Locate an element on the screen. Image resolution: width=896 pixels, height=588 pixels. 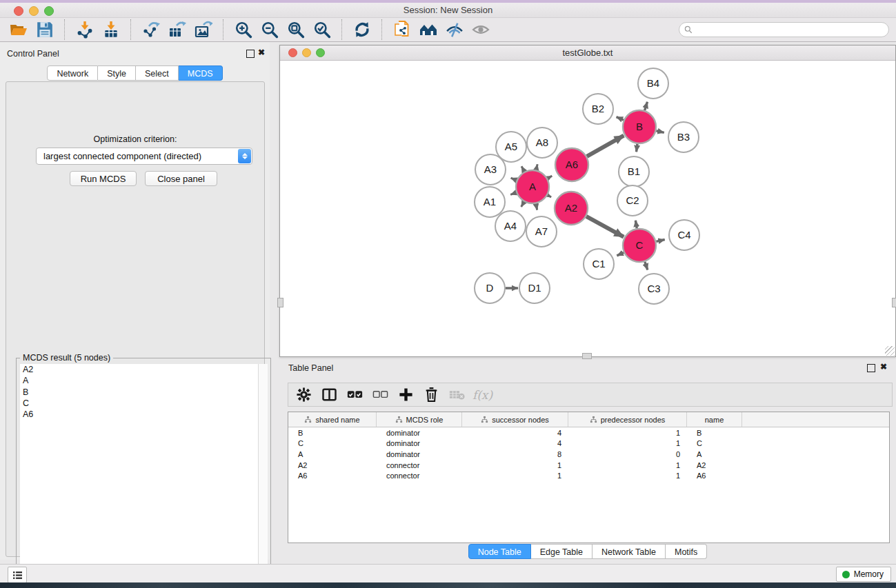
cell-name: B is located at coordinates (715, 433).